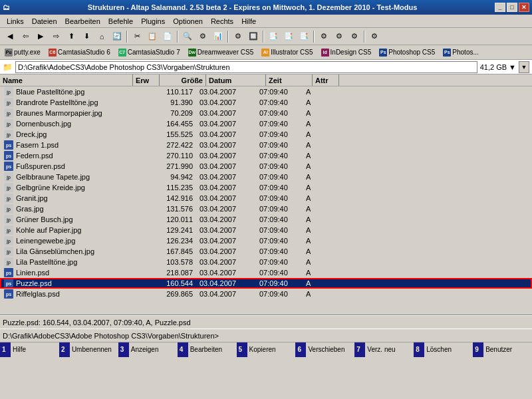 The width and height of the screenshot is (532, 399). Describe the element at coordinates (117, 37) in the screenshot. I see `toolbar-btn-7: 🔄` at that location.